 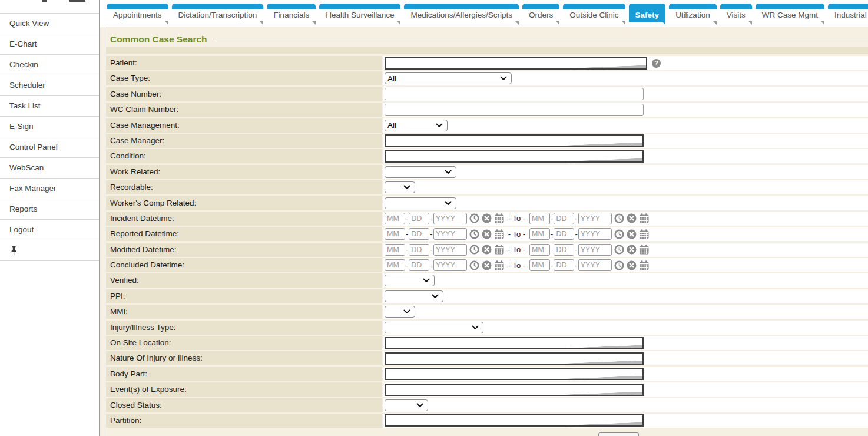 What do you see at coordinates (450, 265) in the screenshot?
I see `concluded-datetime-from-year-input` at bounding box center [450, 265].